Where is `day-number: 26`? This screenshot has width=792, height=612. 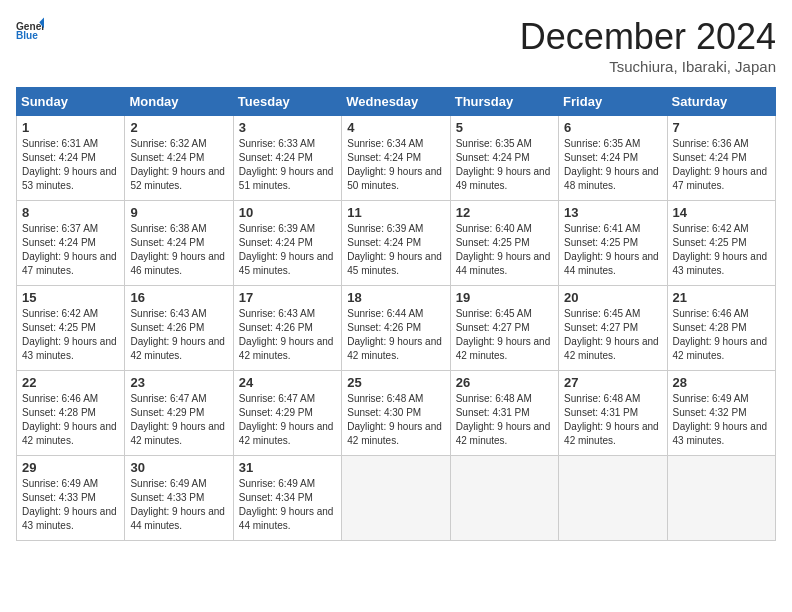
day-number: 26 is located at coordinates (504, 382).